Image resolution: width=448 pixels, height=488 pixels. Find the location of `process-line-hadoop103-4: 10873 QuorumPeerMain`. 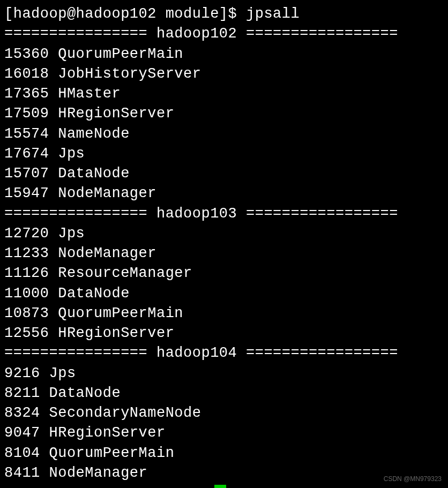

process-line-hadoop103-4: 10873 QuorumPeerMain is located at coordinates (224, 314).